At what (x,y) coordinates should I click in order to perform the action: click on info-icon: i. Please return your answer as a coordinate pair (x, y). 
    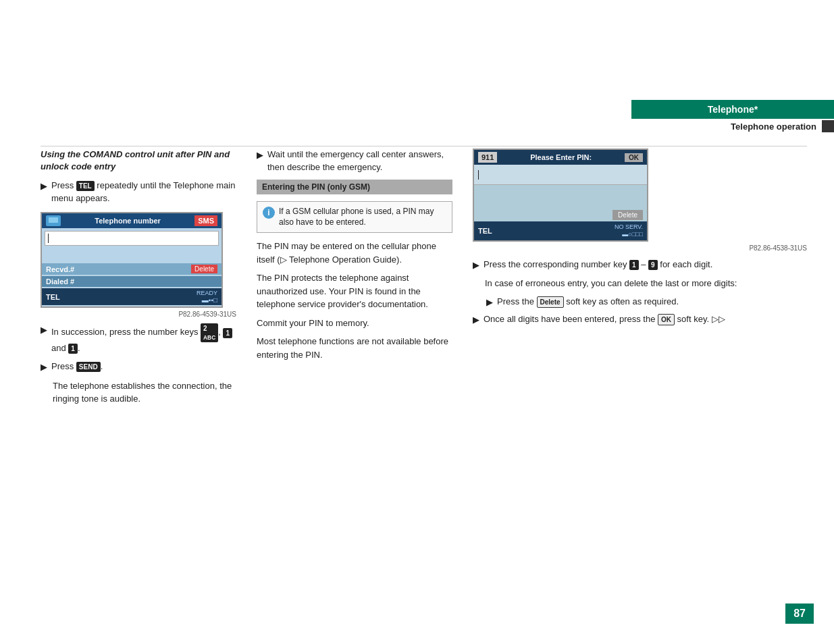
    Looking at the image, I should click on (269, 213).